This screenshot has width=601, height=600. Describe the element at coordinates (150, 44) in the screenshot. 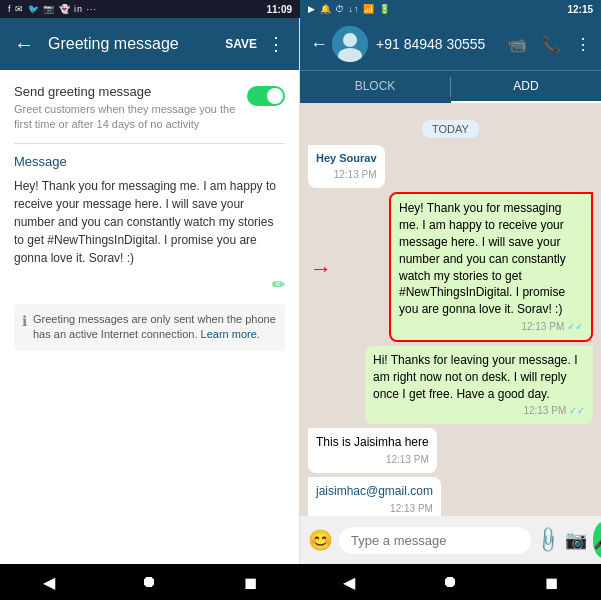

I see `left-header: ← Greeting message SAVE ⋮` at that location.